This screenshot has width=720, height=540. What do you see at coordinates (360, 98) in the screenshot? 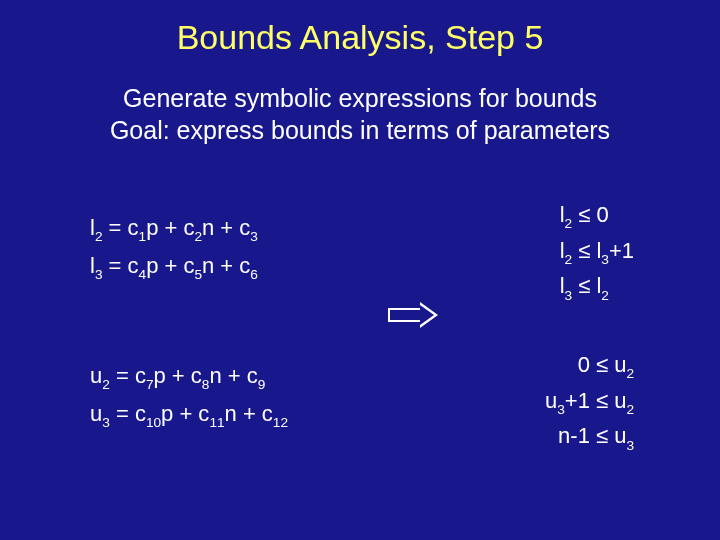
I see `subtitle-line-1: Generate symbolic expressions for bounds` at bounding box center [360, 98].